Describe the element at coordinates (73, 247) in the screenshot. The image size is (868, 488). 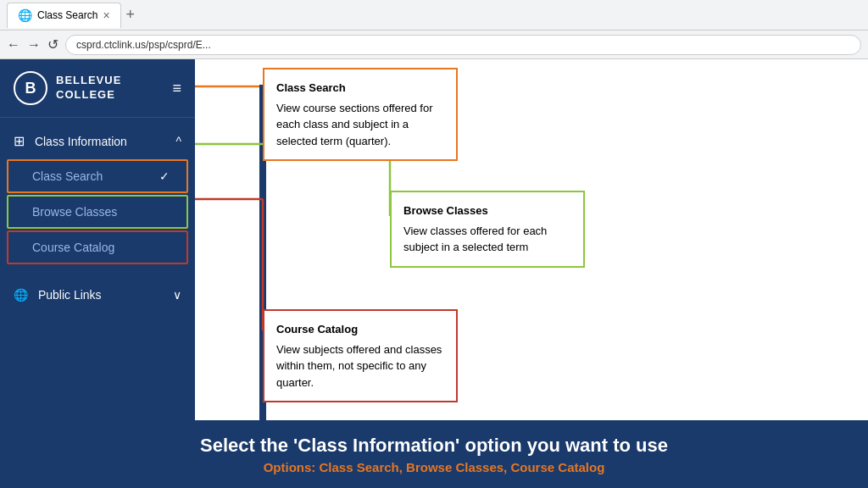
I see `course-catalog-label: Course Catalog` at that location.